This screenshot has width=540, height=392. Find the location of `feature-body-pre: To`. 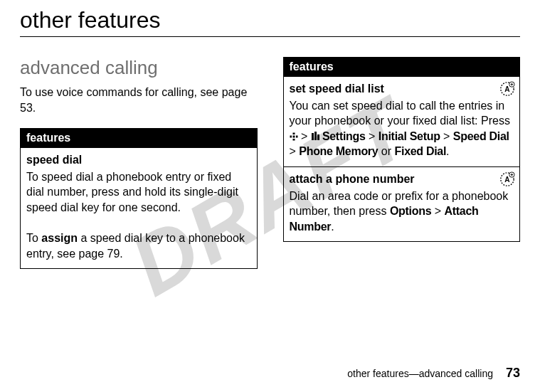

feature-body-pre: To is located at coordinates (34, 238).